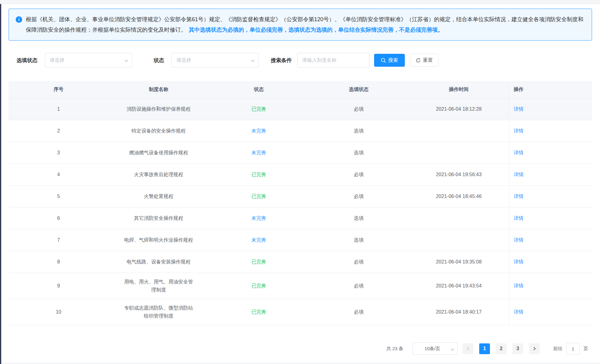 The image size is (600, 364). Describe the element at coordinates (159, 109) in the screenshot. I see `institution-name: 消防设施操作和维护保养规程` at that location.